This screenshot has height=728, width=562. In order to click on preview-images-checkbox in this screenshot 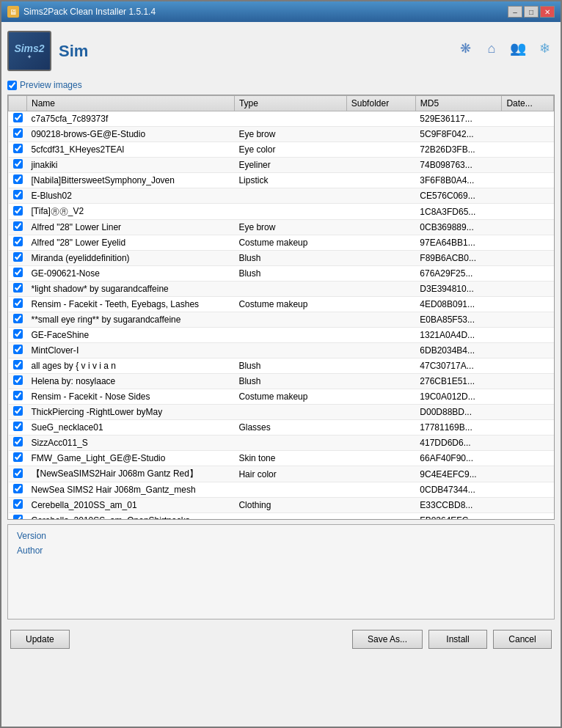, I will do `click(12, 85)`.